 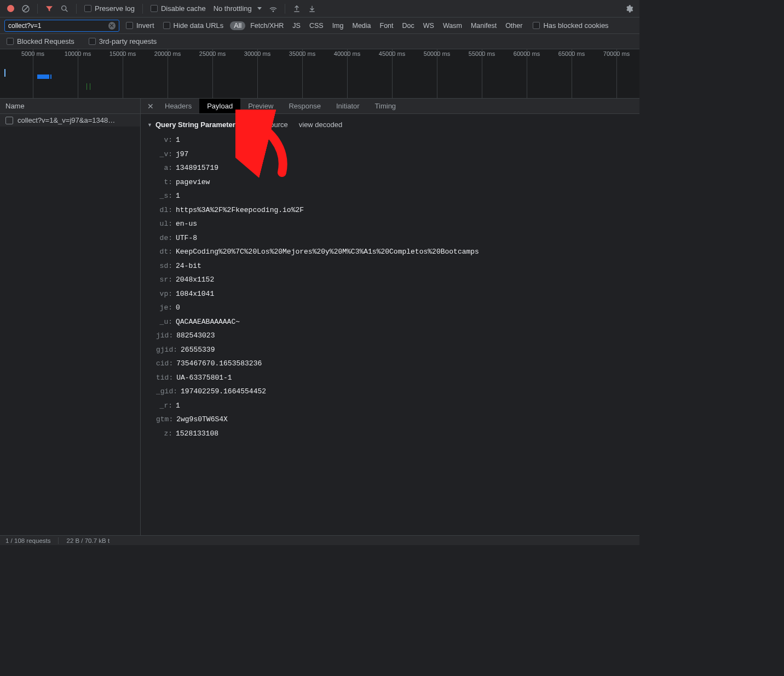 I want to click on disable-cache-checkbox: Disable cache, so click(x=178, y=9).